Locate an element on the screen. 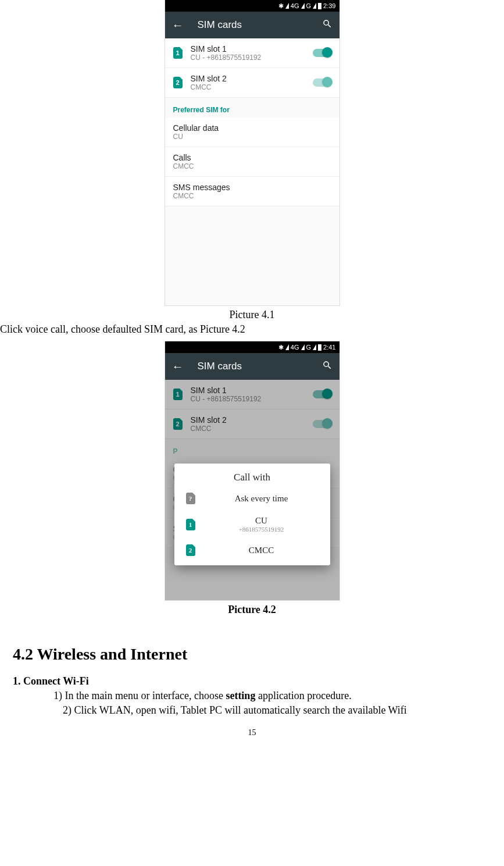 The height and width of the screenshot is (866, 504). connect-wifi-heading: 1. Connect Wi-Fi is located at coordinates (258, 682).